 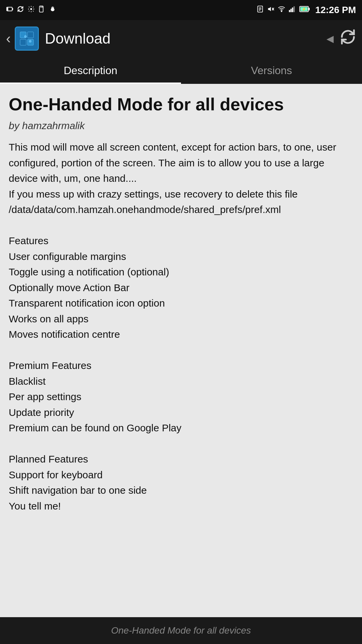 What do you see at coordinates (31, 10) in the screenshot?
I see `status-bar-left-icons` at bounding box center [31, 10].